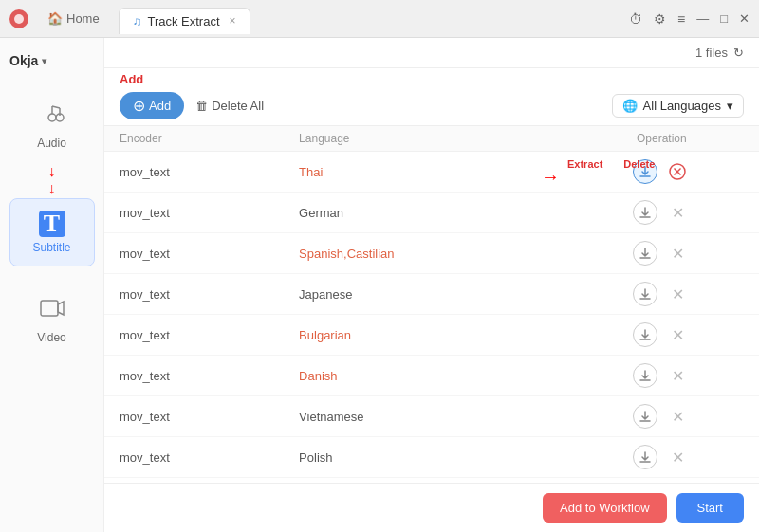  Describe the element at coordinates (744, 19) in the screenshot. I see `window-close-button: ✕` at that location.